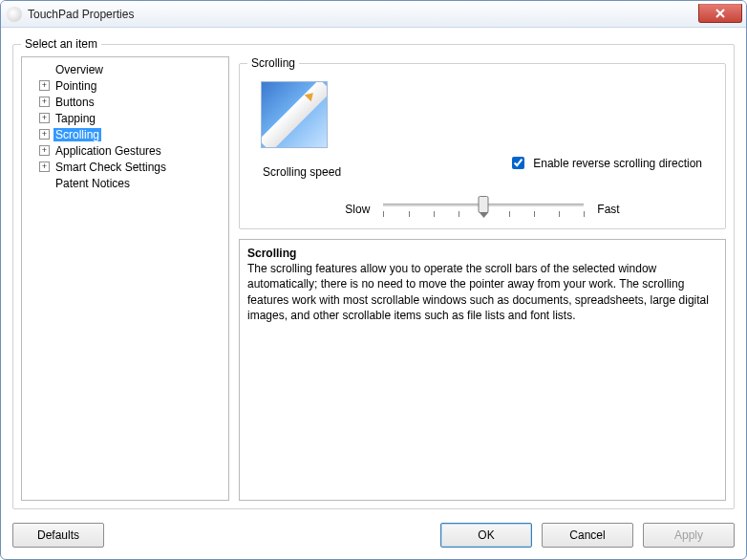 This screenshot has width=747, height=560. What do you see at coordinates (14, 14) in the screenshot?
I see `touchpad-app-icon` at bounding box center [14, 14].